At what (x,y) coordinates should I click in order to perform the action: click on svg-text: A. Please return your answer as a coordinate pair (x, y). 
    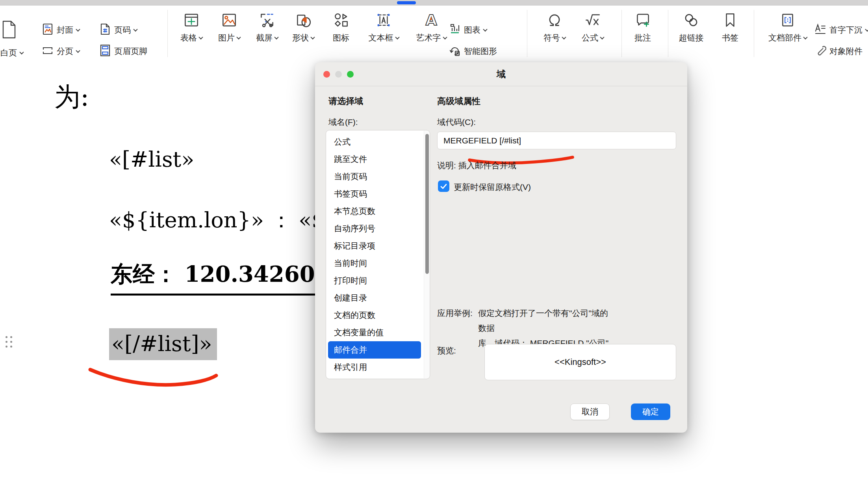
    Looking at the image, I should click on (431, 20).